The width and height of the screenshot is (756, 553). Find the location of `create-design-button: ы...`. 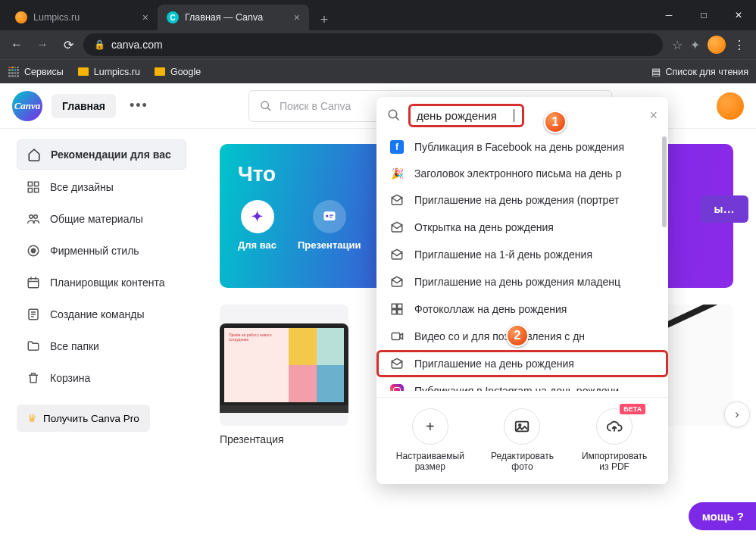

create-design-button: ы... is located at coordinates (724, 209).